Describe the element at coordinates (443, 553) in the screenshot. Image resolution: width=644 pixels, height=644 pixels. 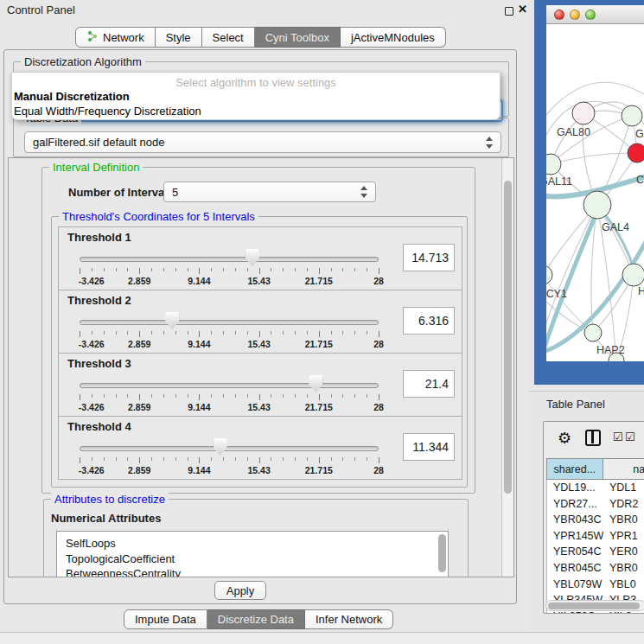
I see `list-scrollbar-thumb` at that location.